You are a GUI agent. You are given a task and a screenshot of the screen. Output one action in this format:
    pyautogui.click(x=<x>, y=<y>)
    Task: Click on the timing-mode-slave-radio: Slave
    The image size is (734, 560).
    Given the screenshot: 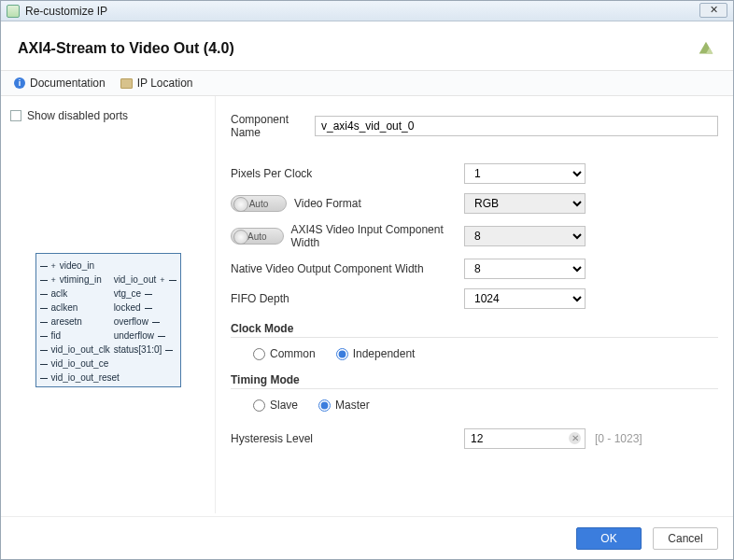 What is the action you would take?
    pyautogui.click(x=275, y=405)
    